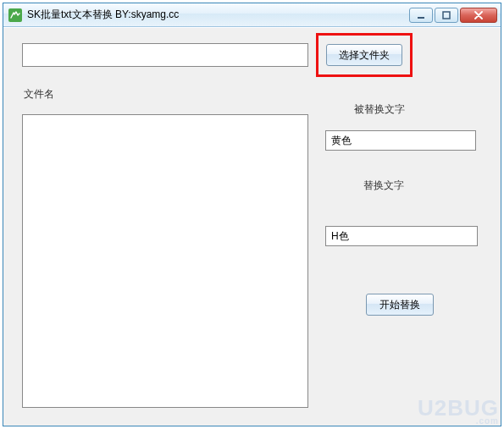  I want to click on filename-label: 文件名, so click(39, 95).